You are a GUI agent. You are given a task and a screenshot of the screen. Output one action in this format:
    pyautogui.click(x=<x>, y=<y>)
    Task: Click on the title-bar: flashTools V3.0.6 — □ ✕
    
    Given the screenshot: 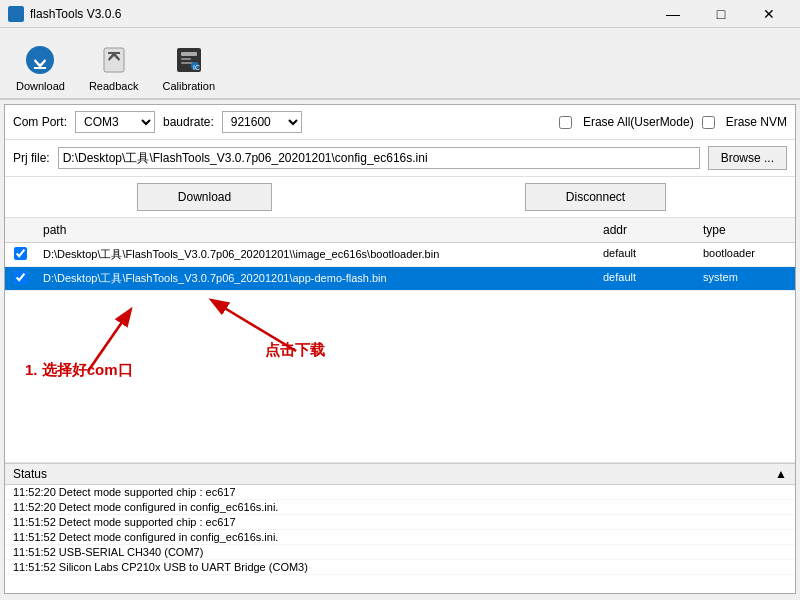 What is the action you would take?
    pyautogui.click(x=400, y=14)
    